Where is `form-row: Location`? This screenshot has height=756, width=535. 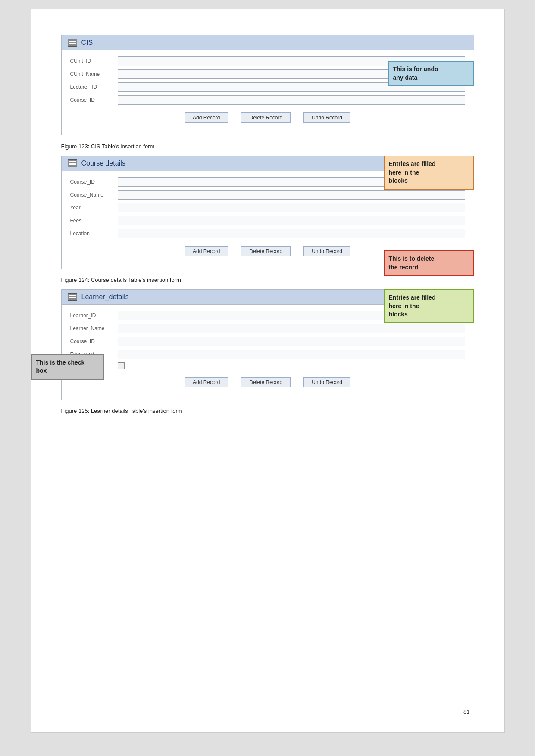
form-row: Location is located at coordinates (268, 234).